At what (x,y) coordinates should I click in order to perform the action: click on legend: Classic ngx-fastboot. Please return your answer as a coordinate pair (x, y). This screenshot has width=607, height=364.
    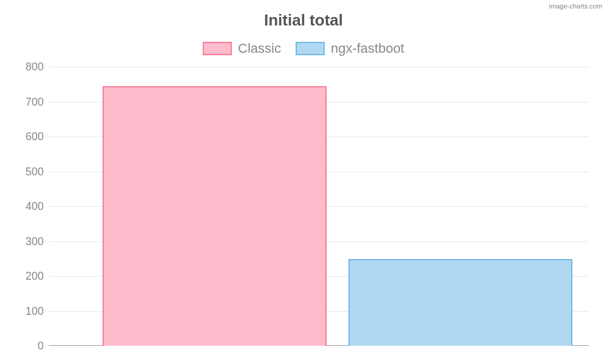
    Looking at the image, I should click on (304, 49).